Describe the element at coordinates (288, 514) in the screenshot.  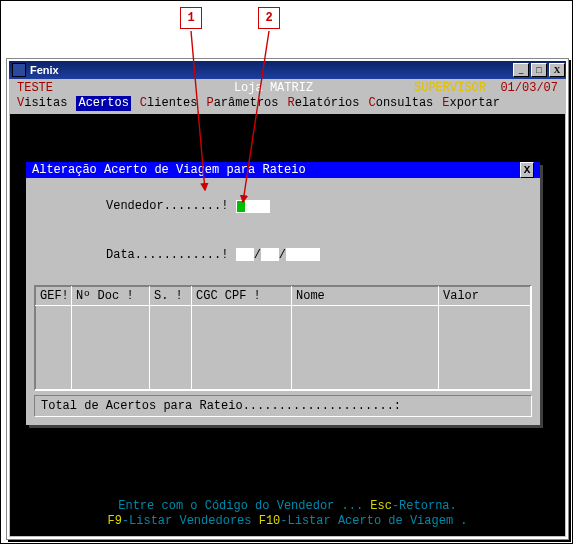
I see `help-footer: Entre com o Código do Vendedor ... Esc-R…` at that location.